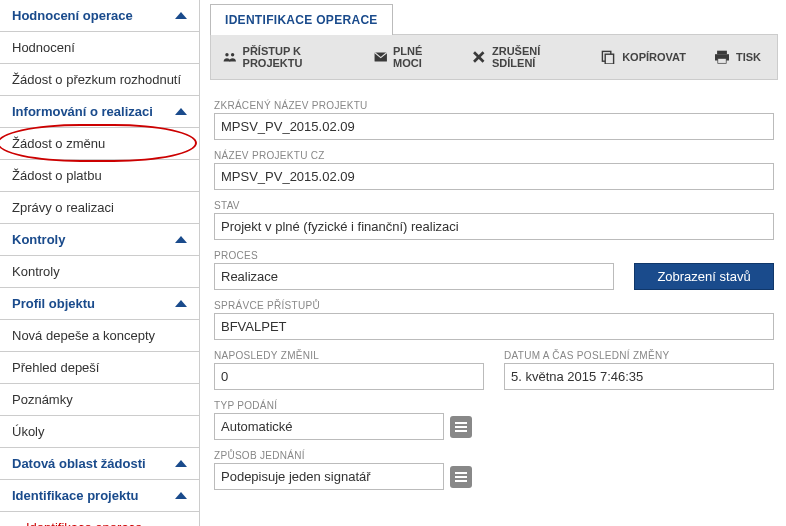 This screenshot has width=786, height=526. Describe the element at coordinates (639, 356) in the screenshot. I see `field-label: DATUM A ČAS POSLEDNÍ ZMĚNY` at that location.